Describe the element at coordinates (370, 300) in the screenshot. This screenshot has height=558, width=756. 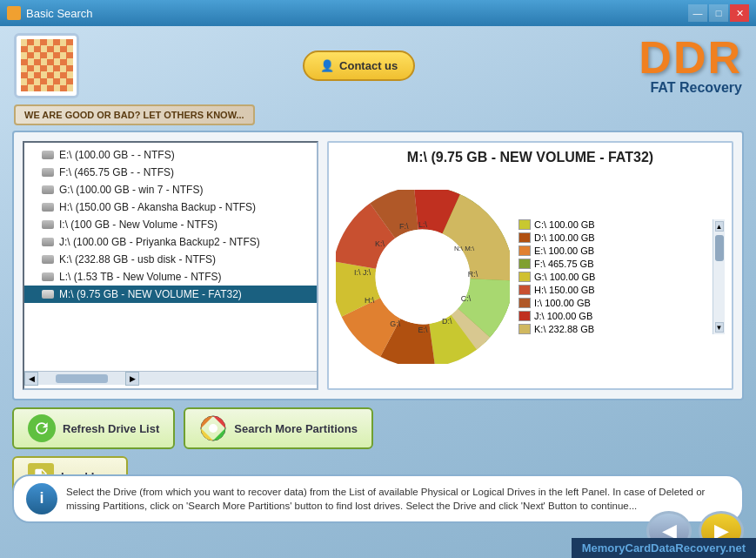
I see `svg-text: H:\` at that location.